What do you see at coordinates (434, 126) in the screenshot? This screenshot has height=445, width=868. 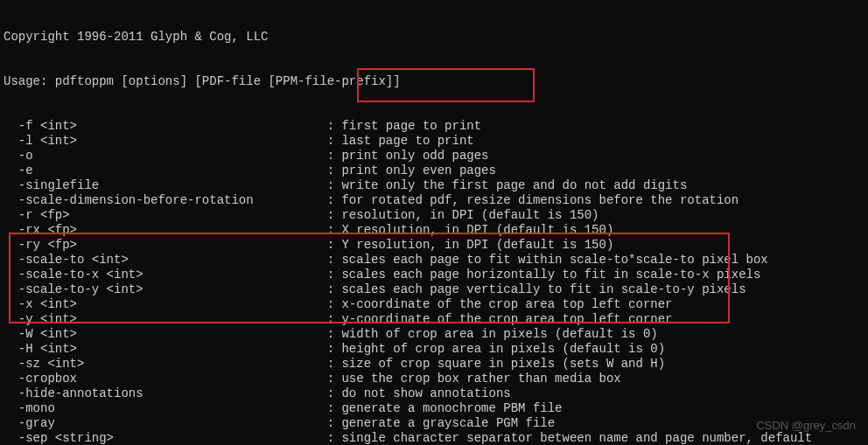 I see `option-row: -f <int> : first page to print` at bounding box center [434, 126].